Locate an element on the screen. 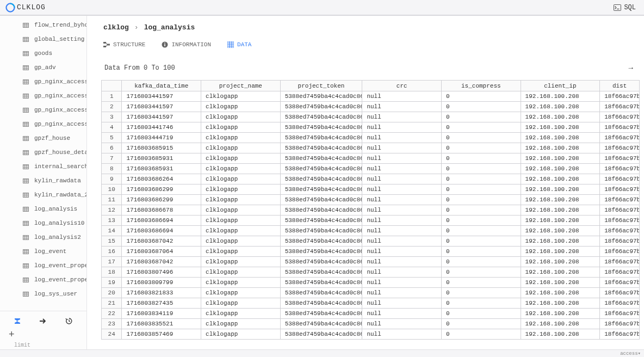 The image size is (644, 357). col-client_ip: client_ip is located at coordinates (560, 86).